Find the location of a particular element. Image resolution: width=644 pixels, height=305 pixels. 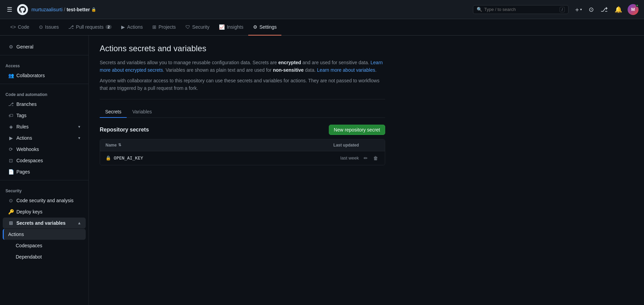

security-icon: 🛡 is located at coordinates (188, 27).